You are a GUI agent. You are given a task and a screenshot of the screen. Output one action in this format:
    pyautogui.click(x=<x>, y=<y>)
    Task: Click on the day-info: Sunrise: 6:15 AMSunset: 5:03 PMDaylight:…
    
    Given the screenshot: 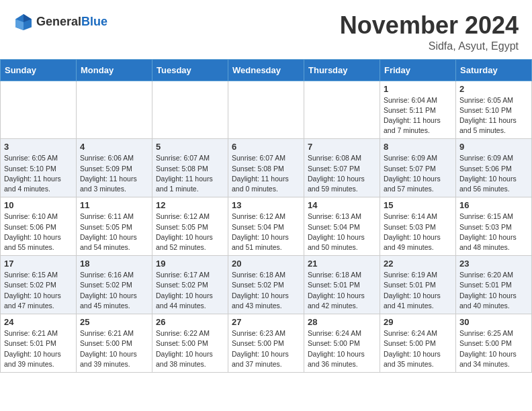 What is the action you would take?
    pyautogui.click(x=494, y=232)
    